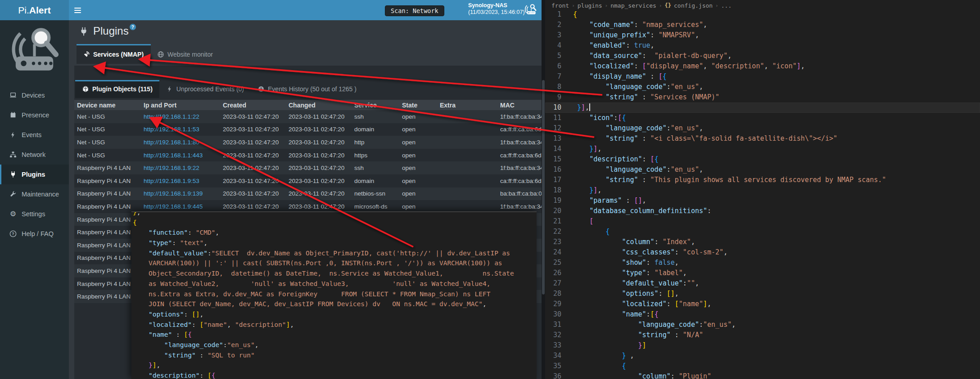 The image size is (980, 379). What do you see at coordinates (553, 294) in the screenshot?
I see `line-number: 28` at bounding box center [553, 294].